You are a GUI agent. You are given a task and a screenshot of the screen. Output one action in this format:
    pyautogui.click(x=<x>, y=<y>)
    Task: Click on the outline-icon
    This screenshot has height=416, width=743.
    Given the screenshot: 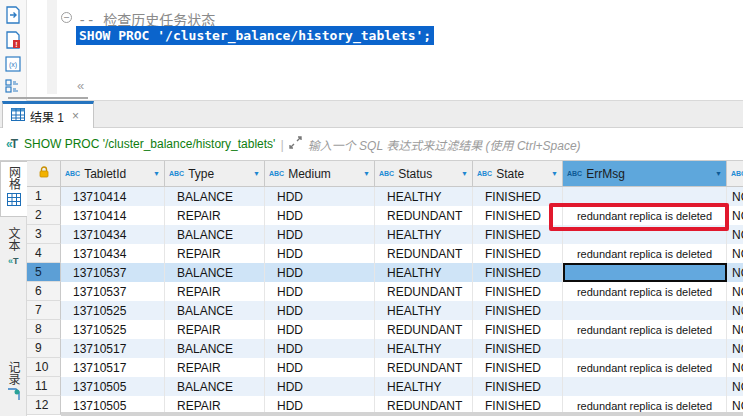 What is the action you would take?
    pyautogui.click(x=13, y=86)
    